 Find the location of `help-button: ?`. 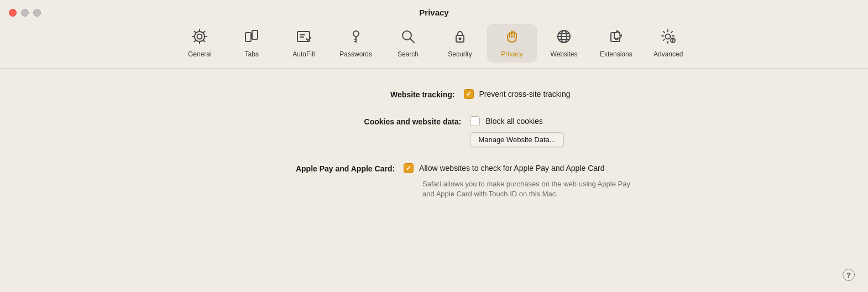

help-button: ? is located at coordinates (849, 275).